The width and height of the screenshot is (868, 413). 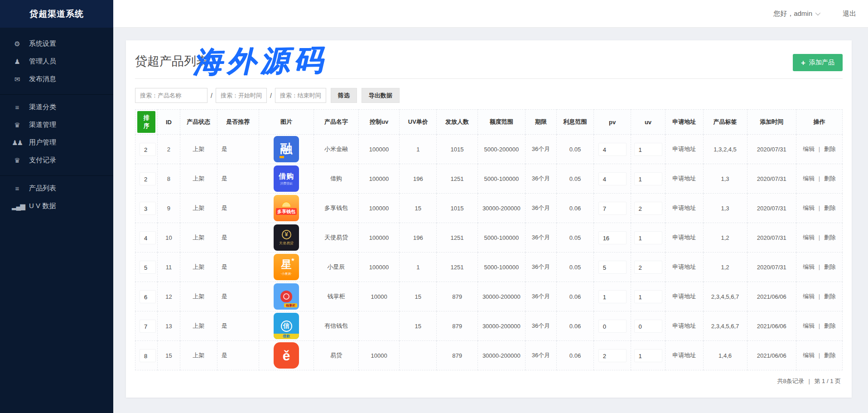 What do you see at coordinates (286, 122) in the screenshot?
I see `column-header-image: 图片` at bounding box center [286, 122].